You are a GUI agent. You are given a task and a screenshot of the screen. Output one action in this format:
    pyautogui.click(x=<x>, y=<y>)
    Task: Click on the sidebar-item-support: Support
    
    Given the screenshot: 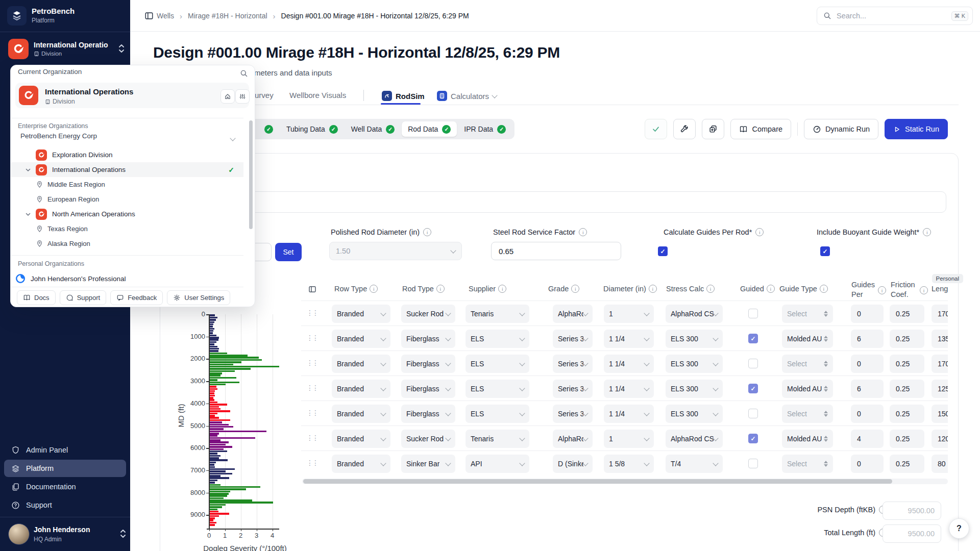 What is the action you would take?
    pyautogui.click(x=65, y=505)
    